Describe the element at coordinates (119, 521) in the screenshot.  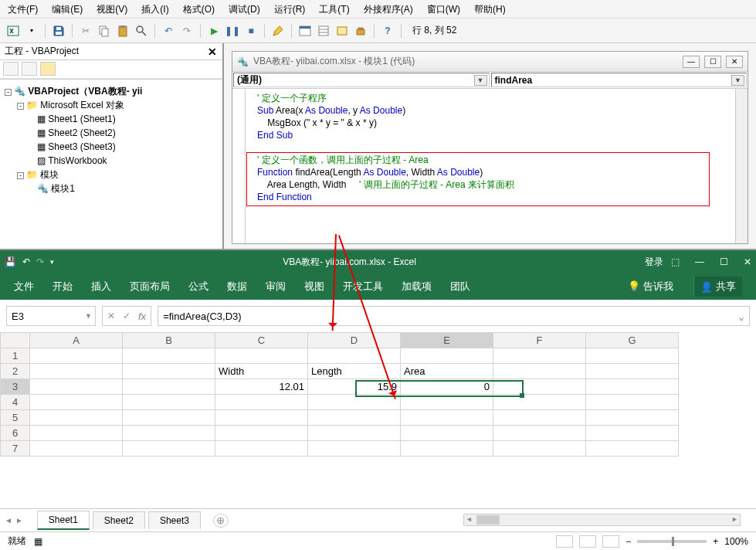
I see `sheet-tab-2: Sheet2` at that location.